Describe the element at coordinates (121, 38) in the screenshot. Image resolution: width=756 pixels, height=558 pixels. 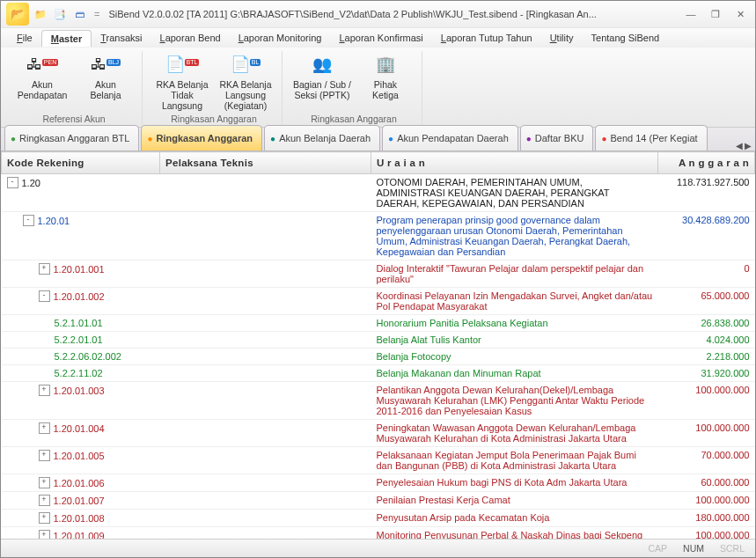
I see `menu-transaksi: Transaksi` at that location.